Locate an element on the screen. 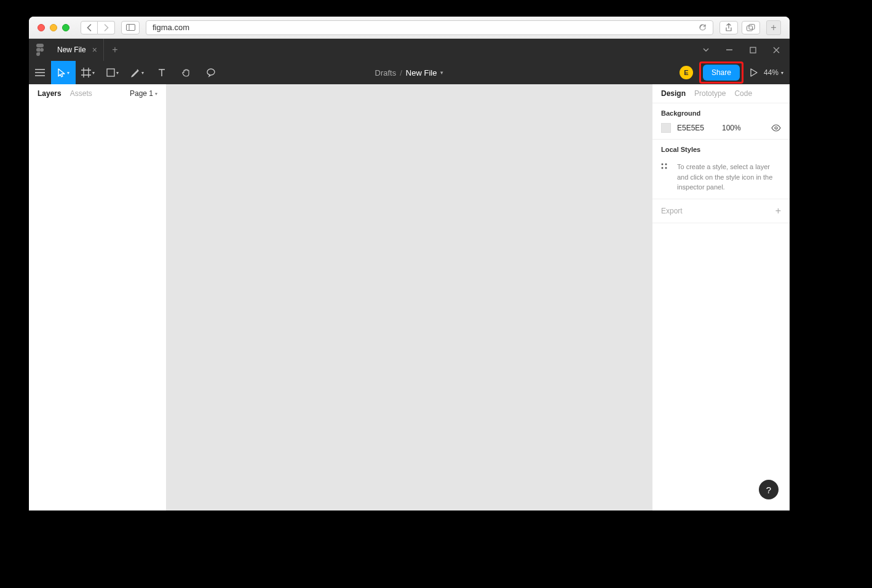 The width and height of the screenshot is (872, 588). tab-code: Code is located at coordinates (743, 93).